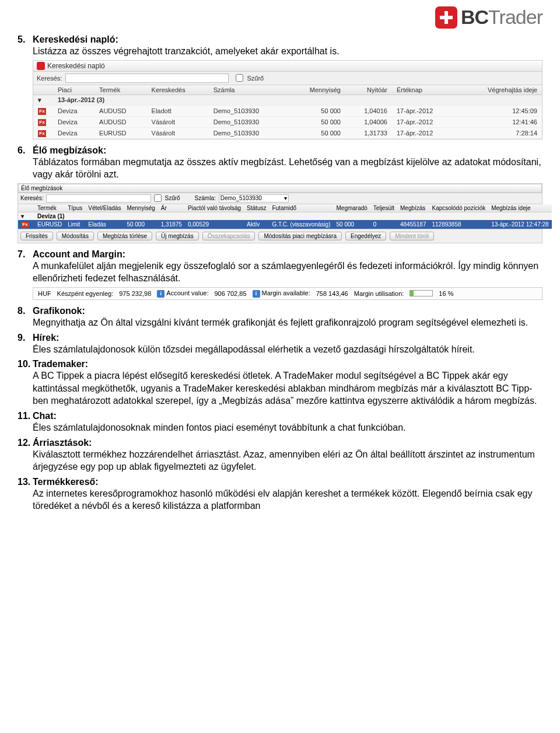  What do you see at coordinates (285, 208) in the screenshot?
I see `table-header-row: Termék Típus Vétel/Eladás Mennyiség Ár P…` at bounding box center [285, 208].